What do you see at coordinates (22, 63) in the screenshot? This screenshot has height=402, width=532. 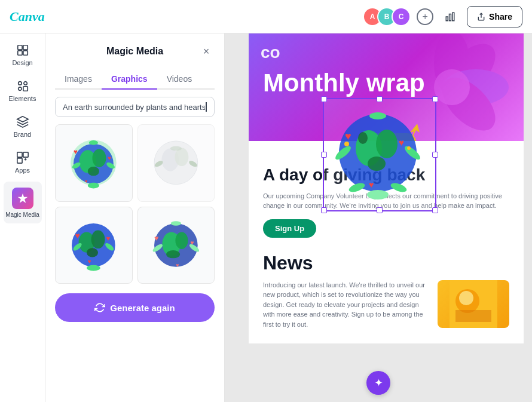 I see `design-label: Design` at bounding box center [22, 63].